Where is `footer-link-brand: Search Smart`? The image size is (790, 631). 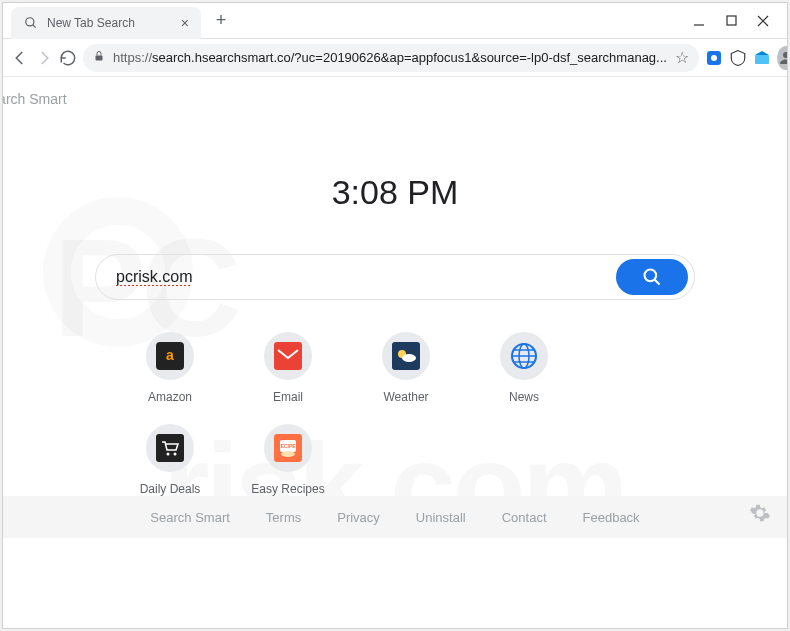 footer-link-brand: Search Smart is located at coordinates (190, 518).